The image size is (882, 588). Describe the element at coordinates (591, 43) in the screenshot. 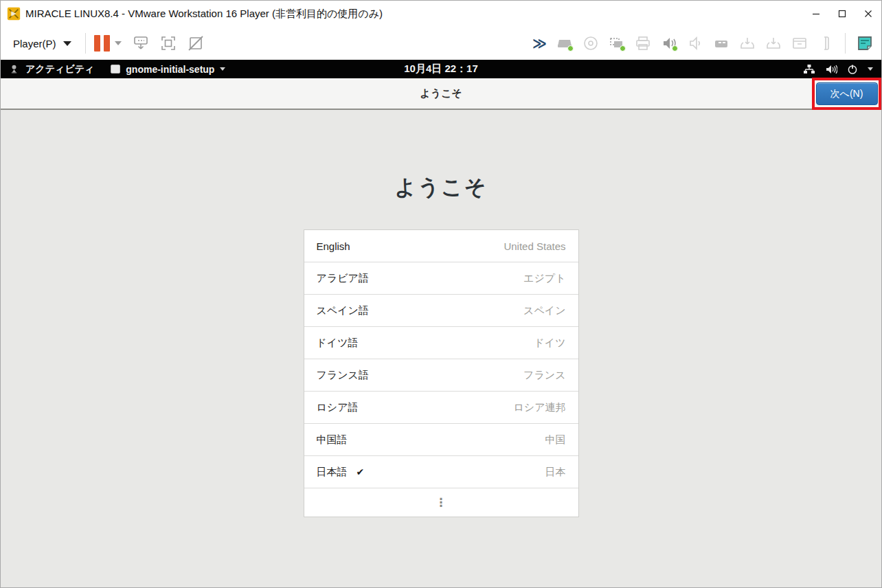

I see `cd-drive-icon` at that location.